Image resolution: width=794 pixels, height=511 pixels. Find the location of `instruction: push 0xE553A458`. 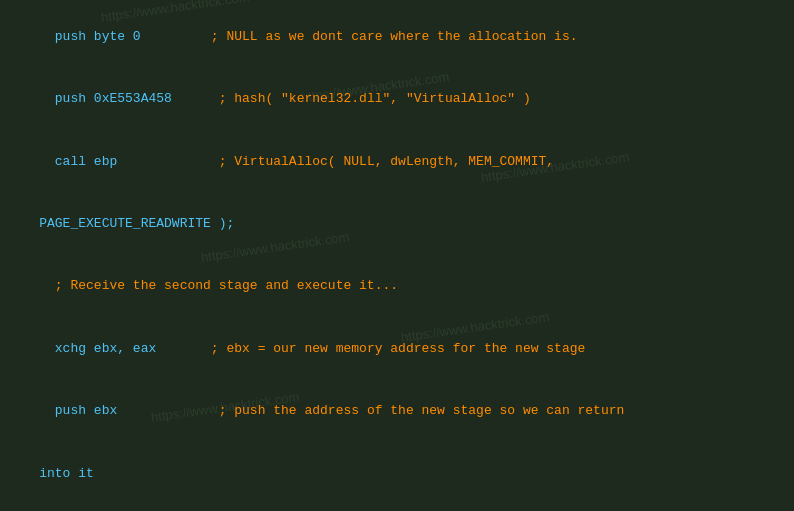

instruction: push 0xE553A458 is located at coordinates (106, 98).